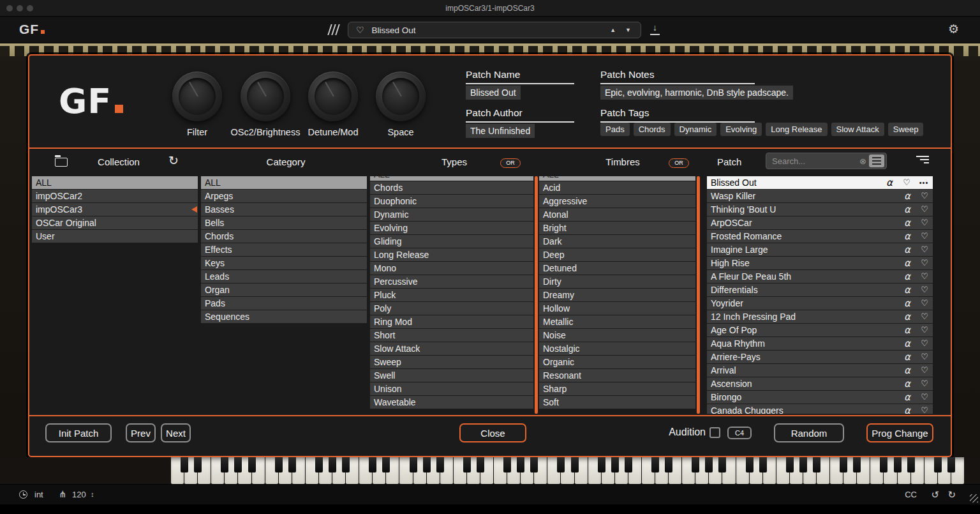 The width and height of the screenshot is (980, 514). Describe the element at coordinates (812, 161) in the screenshot. I see `search-input` at that location.